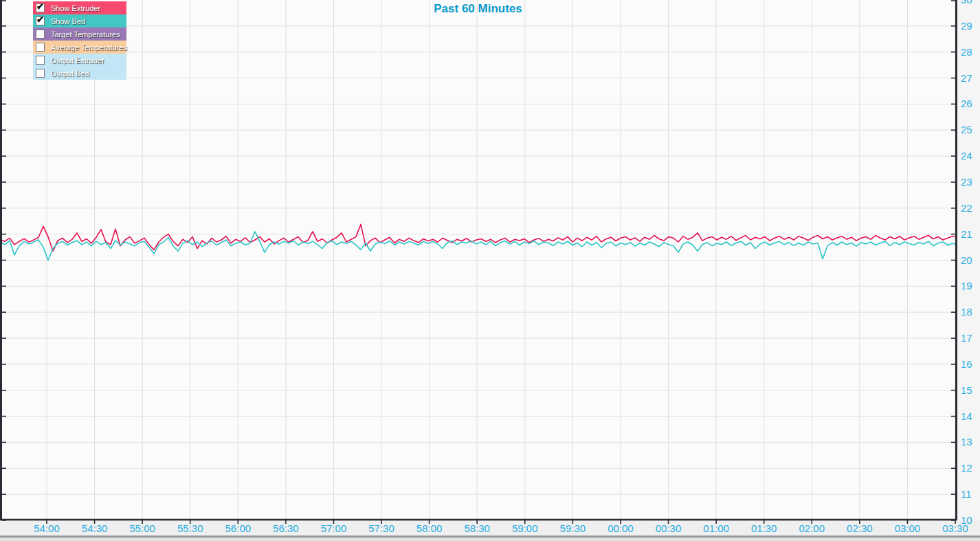 Image resolution: width=980 pixels, height=541 pixels. Describe the element at coordinates (80, 47) in the screenshot. I see `legend-item-average-temperatures: Average Temperatures` at that location.